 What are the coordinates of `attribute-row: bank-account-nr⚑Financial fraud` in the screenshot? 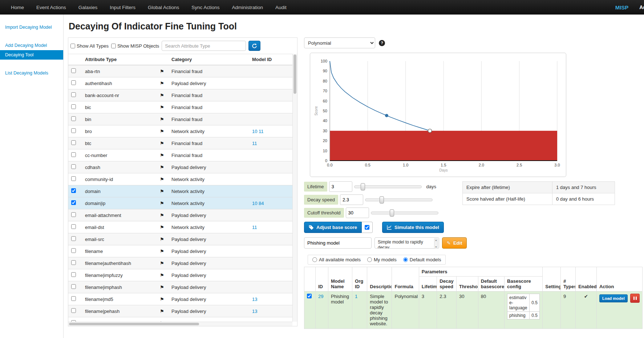 It's located at (180, 95).